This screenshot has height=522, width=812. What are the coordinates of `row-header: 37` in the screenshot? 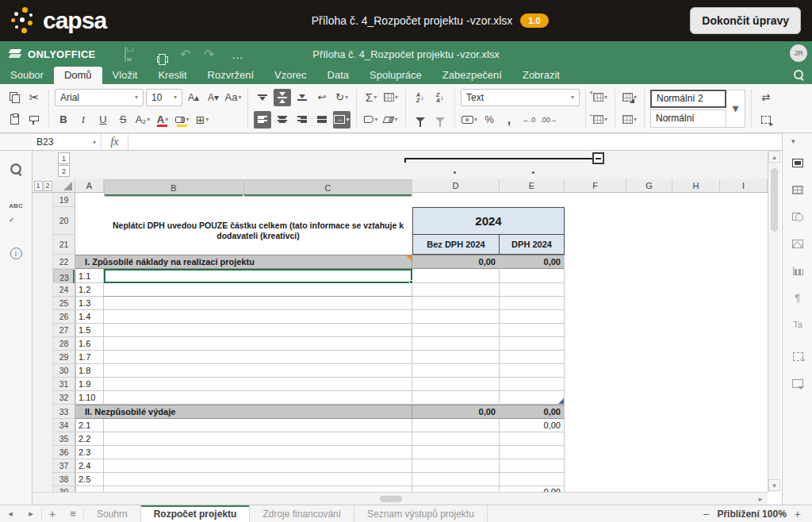 It's located at (64, 466).